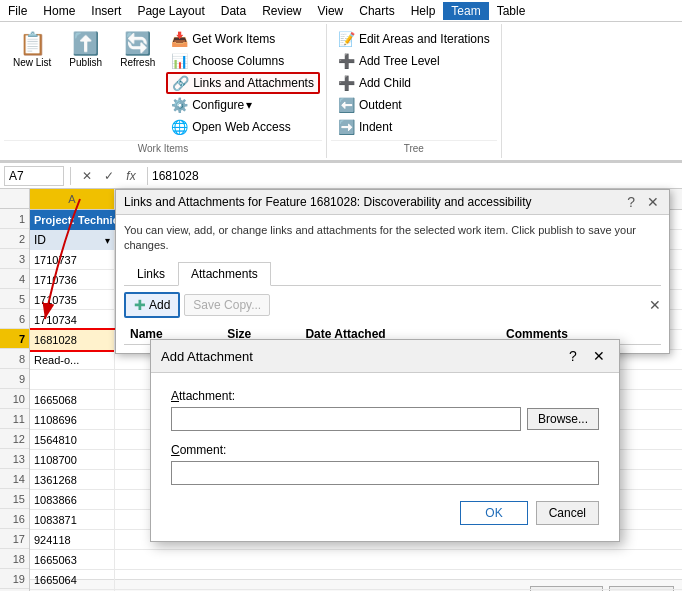 The width and height of the screenshot is (682, 591). Describe the element at coordinates (72, 280) in the screenshot. I see `cell-a4: 1710736` at that location.